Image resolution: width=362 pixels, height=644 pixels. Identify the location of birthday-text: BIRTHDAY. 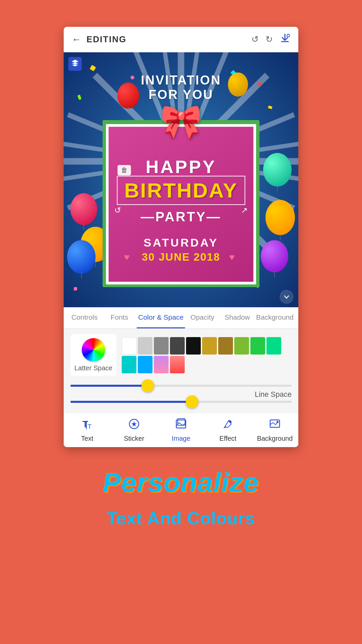
(181, 191).